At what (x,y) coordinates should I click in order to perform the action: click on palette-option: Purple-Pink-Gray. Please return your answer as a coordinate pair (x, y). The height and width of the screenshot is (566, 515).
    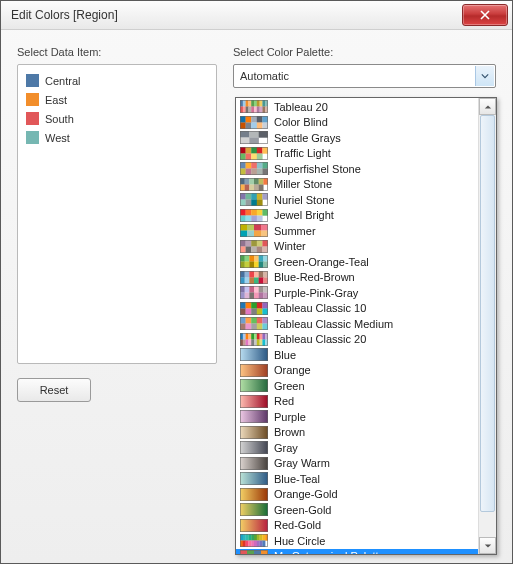
    Looking at the image, I should click on (357, 293).